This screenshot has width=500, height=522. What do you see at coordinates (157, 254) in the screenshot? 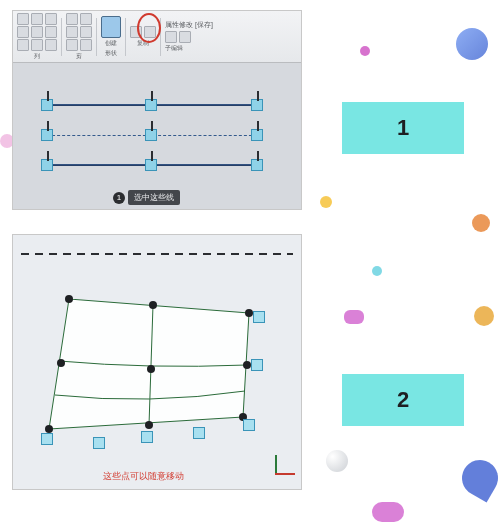
I see `horizon-line` at bounding box center [157, 254].